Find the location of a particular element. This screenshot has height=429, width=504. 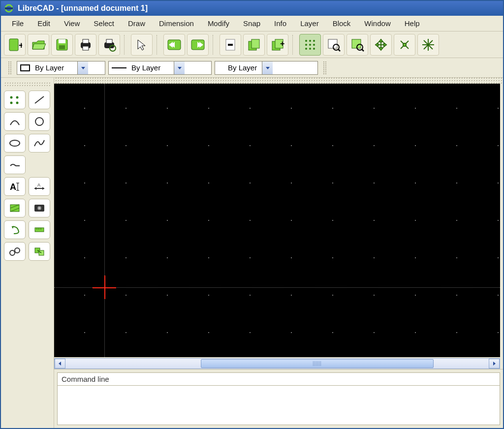

print-button is located at coordinates (86, 45).